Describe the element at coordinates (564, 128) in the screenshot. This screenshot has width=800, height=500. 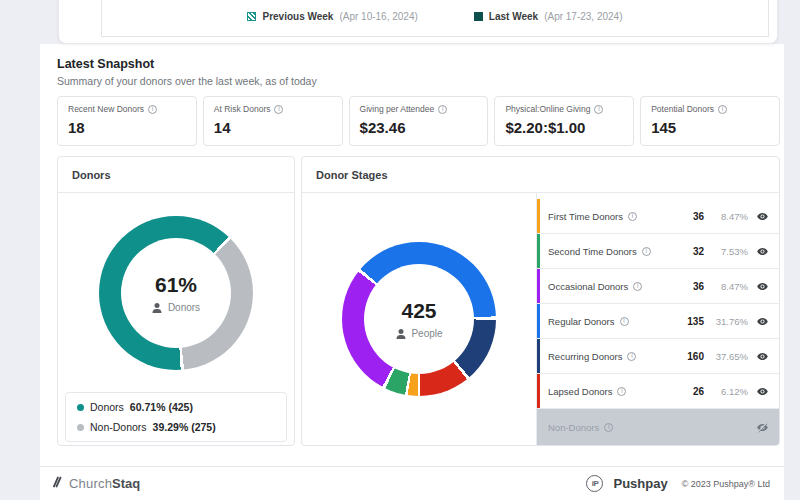
I see `stat-value: $2.20:$1.00` at that location.